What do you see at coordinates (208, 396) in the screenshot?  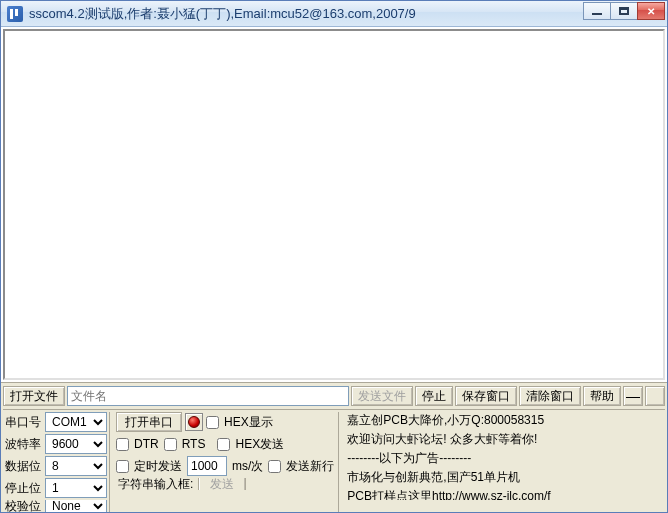 I see `filename-input` at bounding box center [208, 396].